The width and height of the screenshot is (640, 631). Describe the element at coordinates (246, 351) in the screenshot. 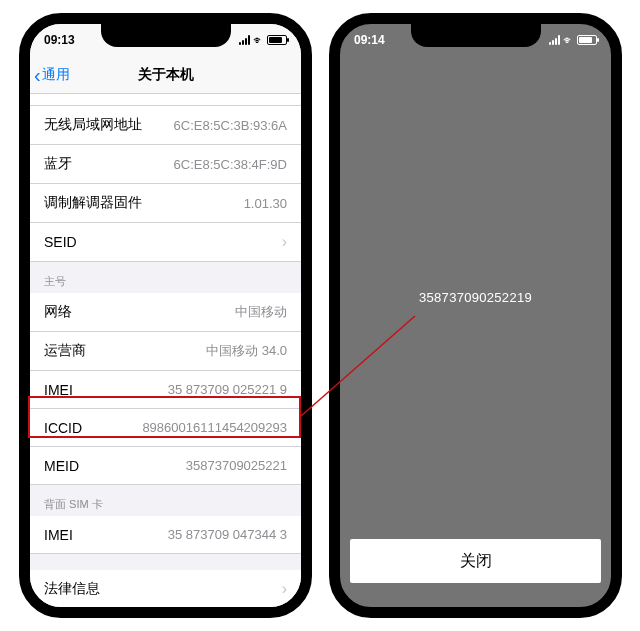

I see `row-value: 中国移动 34.0` at that location.